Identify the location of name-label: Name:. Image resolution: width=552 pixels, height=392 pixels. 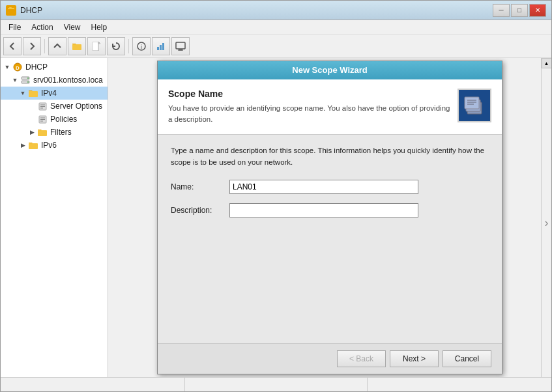
(200, 187).